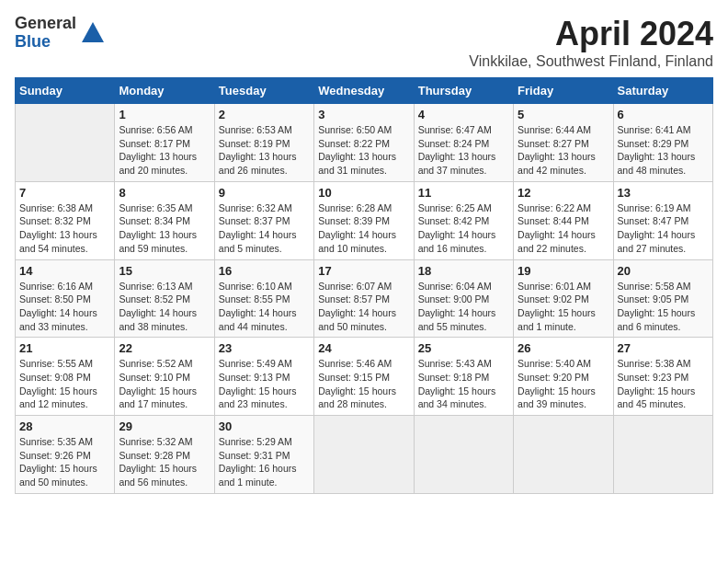 This screenshot has width=728, height=563. What do you see at coordinates (364, 454) in the screenshot?
I see `week-row-5: 28Sunrise: 5:35 AM Sunset: 9:26 PM Dayli…` at bounding box center [364, 454].